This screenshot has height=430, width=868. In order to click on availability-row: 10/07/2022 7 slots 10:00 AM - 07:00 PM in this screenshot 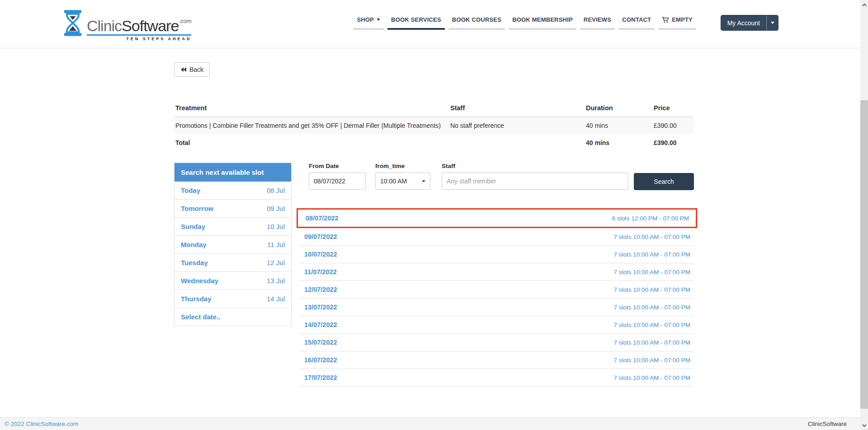, I will do `click(497, 255)`.